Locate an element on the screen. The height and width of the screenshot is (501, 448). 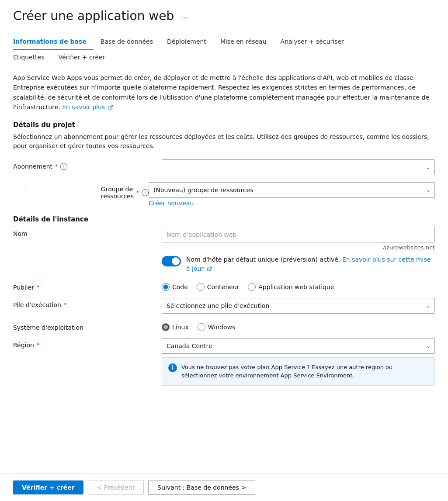
resource-group-info-icon: i is located at coordinates (145, 193).